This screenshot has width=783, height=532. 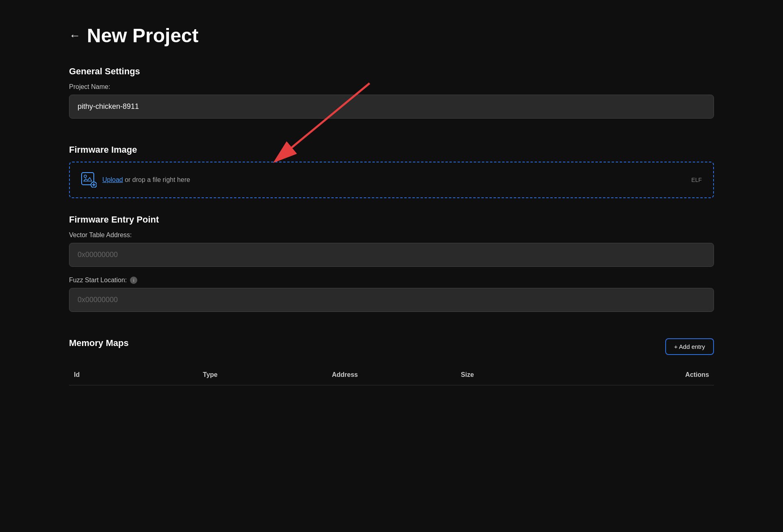 What do you see at coordinates (392, 71) in the screenshot?
I see `general-settings-title: General Settings` at bounding box center [392, 71].